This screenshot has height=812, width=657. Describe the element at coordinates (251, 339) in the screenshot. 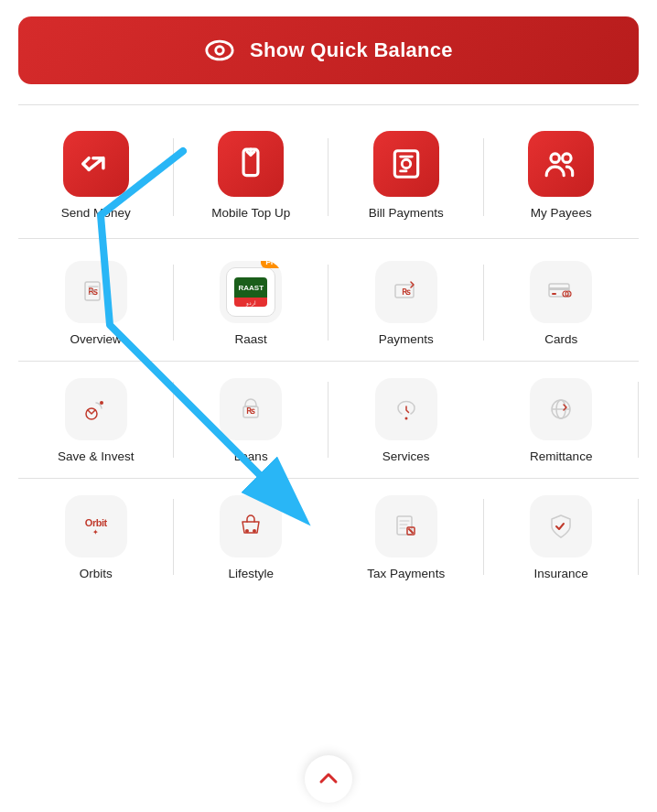

I see `raast-label: Raast` at that location.